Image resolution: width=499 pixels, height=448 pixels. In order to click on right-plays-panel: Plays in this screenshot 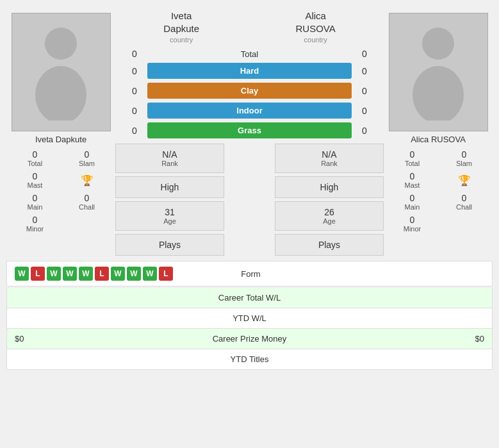, I will do `click(329, 245)`.